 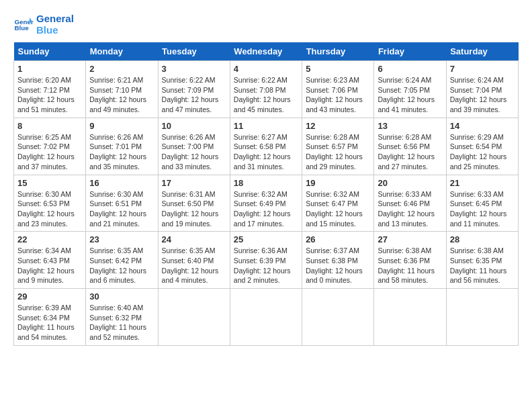 I want to click on day-number: 1, so click(x=50, y=68).